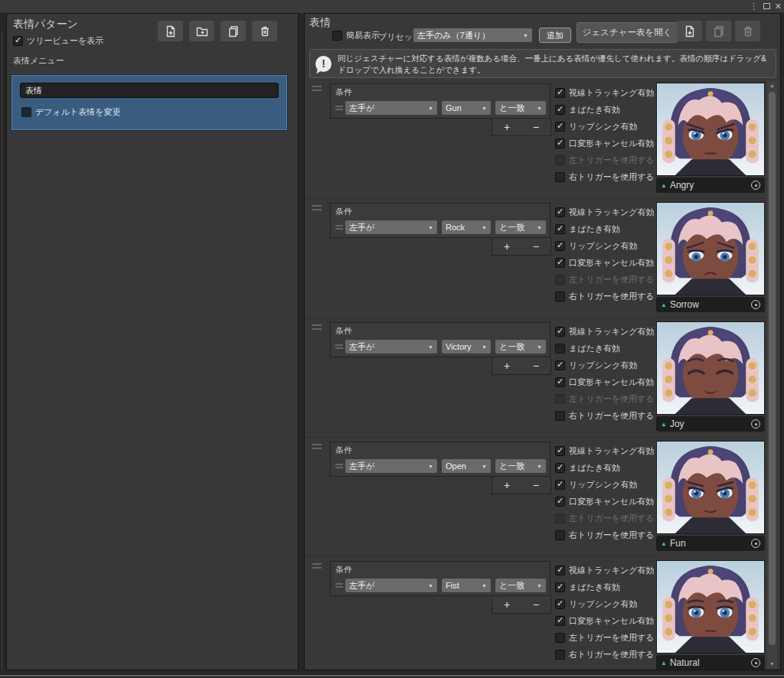 Image resolution: width=784 pixels, height=678 pixels. What do you see at coordinates (747, 31) in the screenshot?
I see `delete-expression-button` at bounding box center [747, 31].